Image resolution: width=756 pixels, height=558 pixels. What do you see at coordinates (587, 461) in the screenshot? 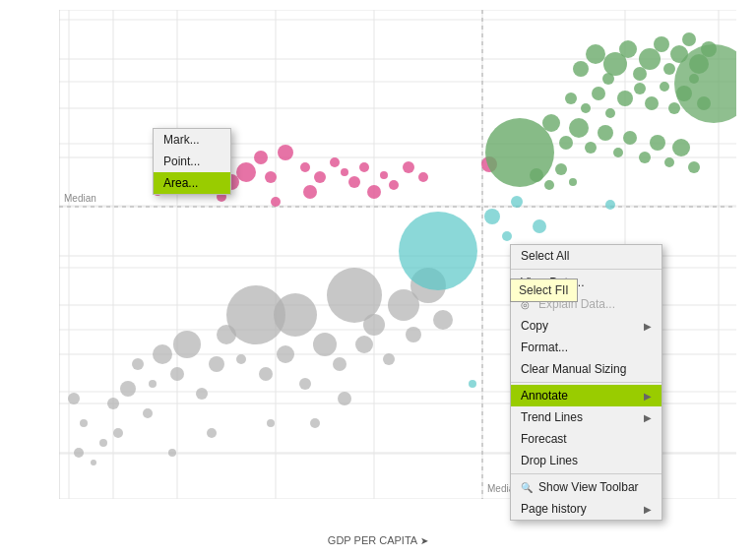
I see `menu-item-drop-lines: Drop Lines` at bounding box center [587, 461].